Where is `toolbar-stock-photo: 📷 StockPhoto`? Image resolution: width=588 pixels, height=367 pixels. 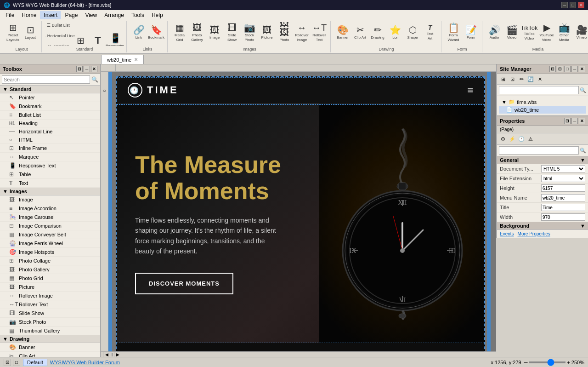 toolbar-stock-photo: 📷 StockPhoto is located at coordinates (249, 33).